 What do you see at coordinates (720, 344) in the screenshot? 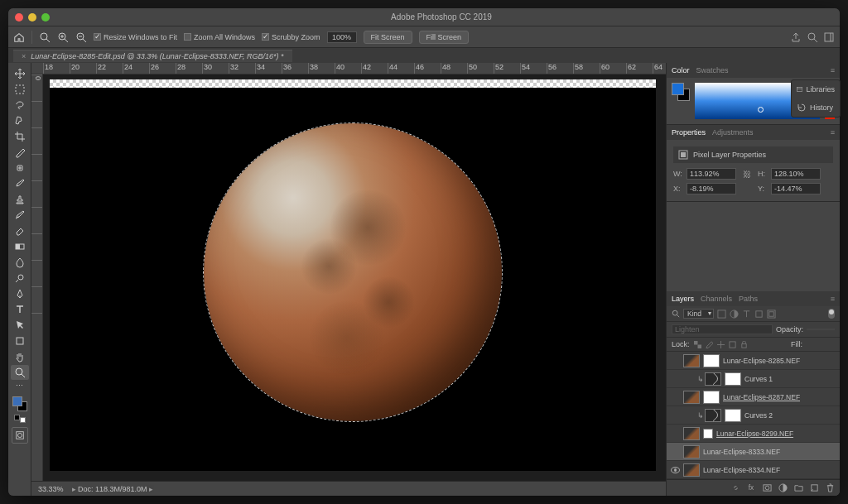
I see `lock-position-icon` at bounding box center [720, 344].